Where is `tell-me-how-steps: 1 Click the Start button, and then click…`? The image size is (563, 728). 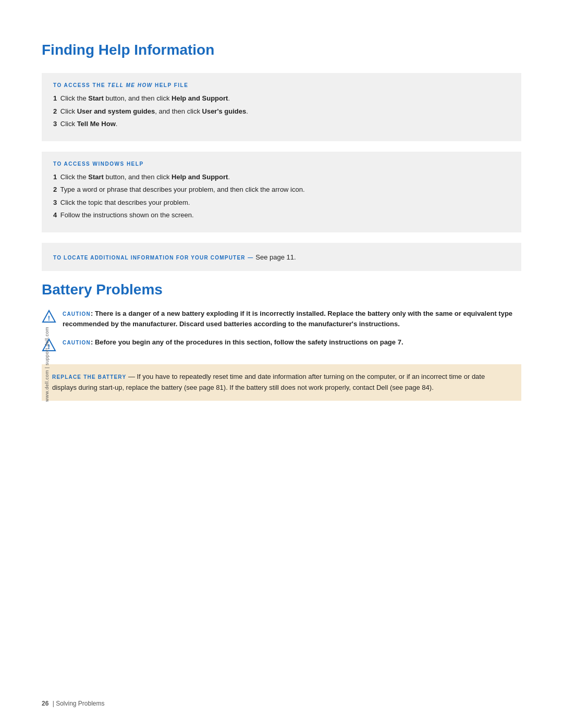
tell-me-how-steps: 1 Click the Start button, and then click… is located at coordinates (282, 112).